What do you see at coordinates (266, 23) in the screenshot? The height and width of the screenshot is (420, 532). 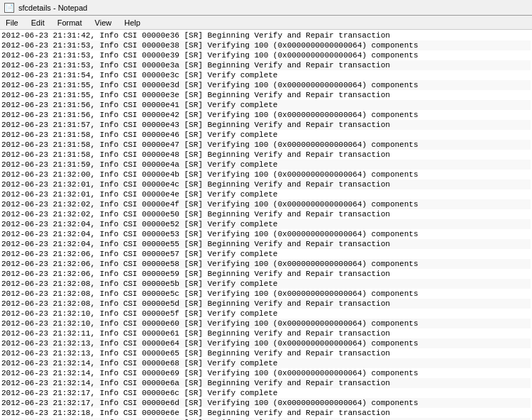 I see `menu-bar: FileEditFormatViewHelp` at bounding box center [266, 23].